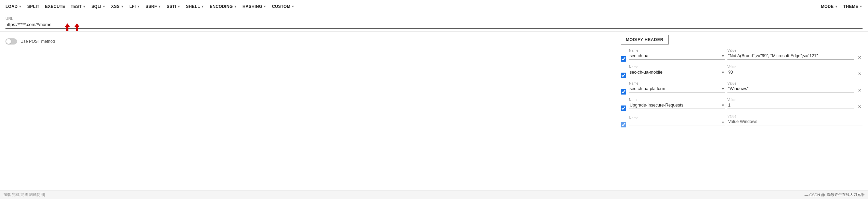 Image resolution: width=868 pixels, height=199 pixels. I want to click on menu-sqli: SQLI ▼, so click(98, 6).